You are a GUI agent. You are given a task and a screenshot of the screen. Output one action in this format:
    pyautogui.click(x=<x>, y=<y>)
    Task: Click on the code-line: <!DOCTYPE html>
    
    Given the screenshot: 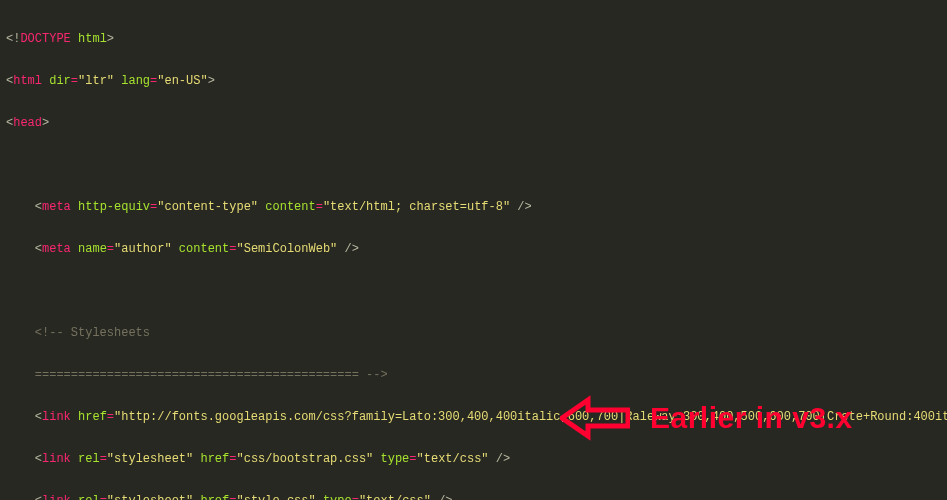 What is the action you would take?
    pyautogui.click(x=474, y=39)
    